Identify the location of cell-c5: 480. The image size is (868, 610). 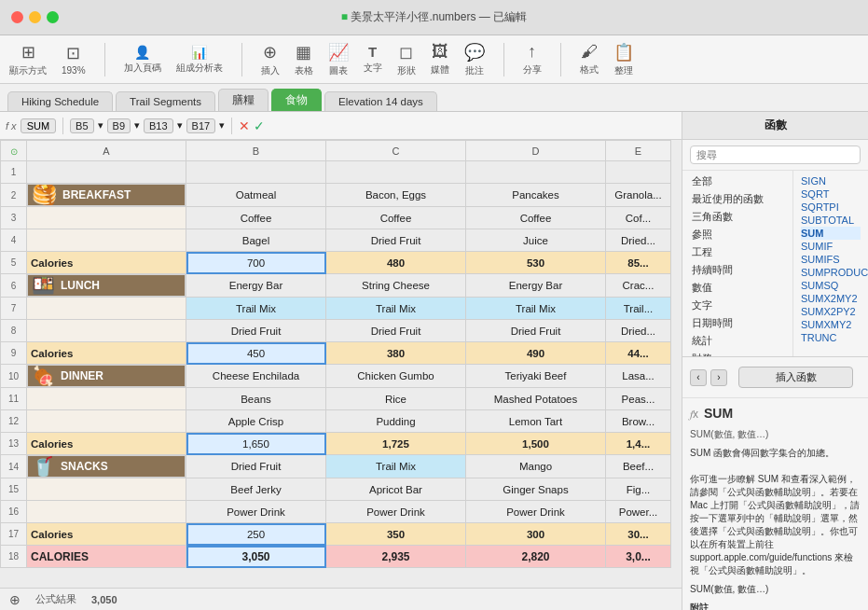
(396, 263).